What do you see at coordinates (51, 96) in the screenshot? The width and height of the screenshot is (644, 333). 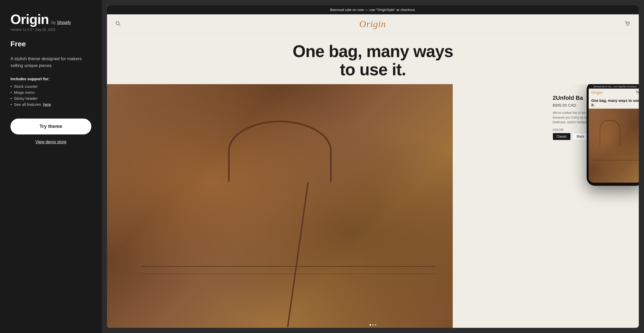 I see `support-list: Stock counter Mega menu Sticky header Se…` at bounding box center [51, 96].